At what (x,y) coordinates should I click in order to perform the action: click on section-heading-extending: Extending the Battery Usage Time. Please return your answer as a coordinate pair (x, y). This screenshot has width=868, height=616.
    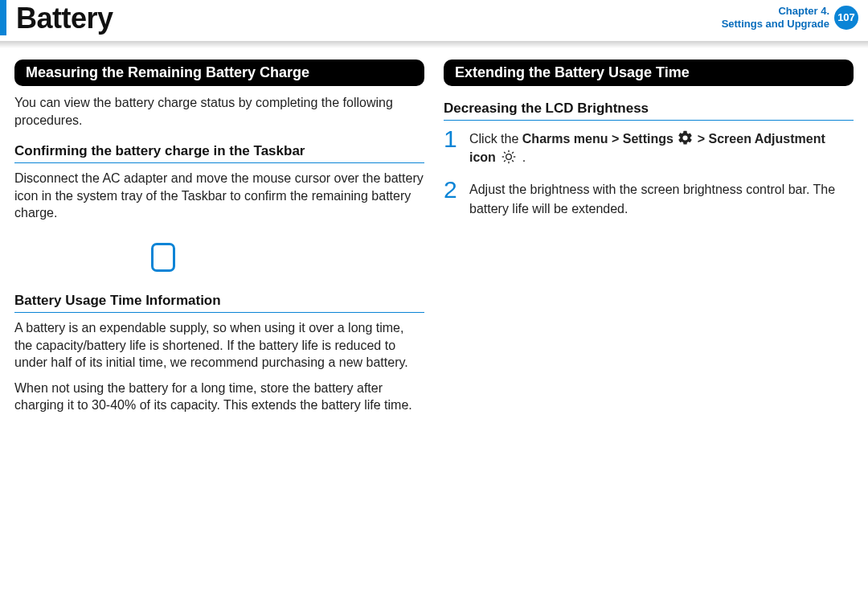
    Looking at the image, I should click on (649, 72).